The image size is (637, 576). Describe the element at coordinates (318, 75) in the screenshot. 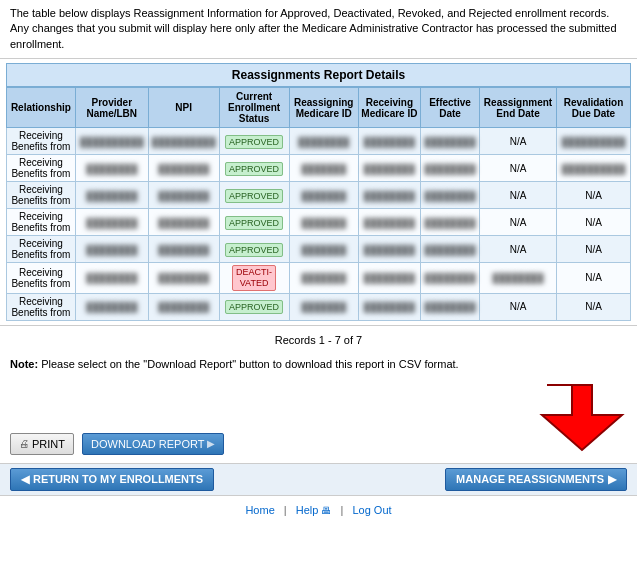

I see `section-title: Reassignments Report Details` at that location.